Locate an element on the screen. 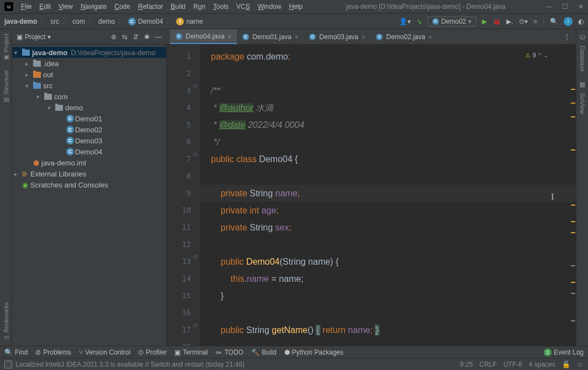 The width and height of the screenshot is (588, 370). profile-icon: ⊙▾ is located at coordinates (523, 22).